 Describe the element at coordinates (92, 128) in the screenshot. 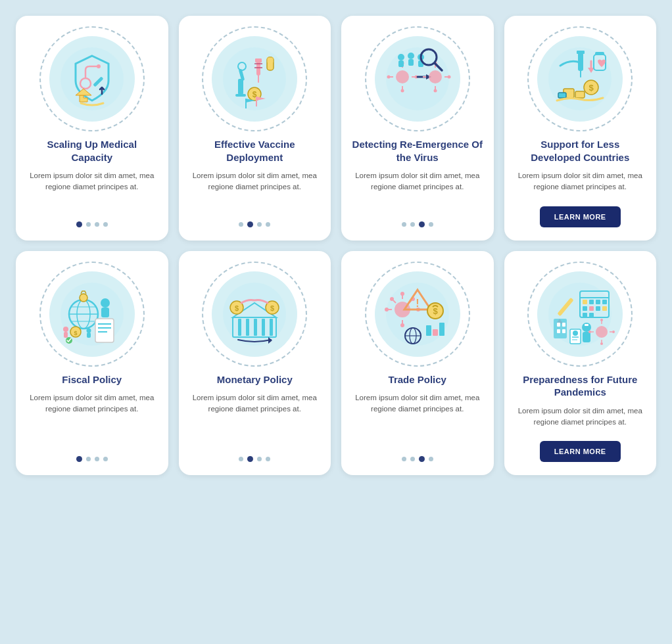

I see `card-scaling-medical: Scaling Up Medical CapacityLorem ipsum d…` at that location.